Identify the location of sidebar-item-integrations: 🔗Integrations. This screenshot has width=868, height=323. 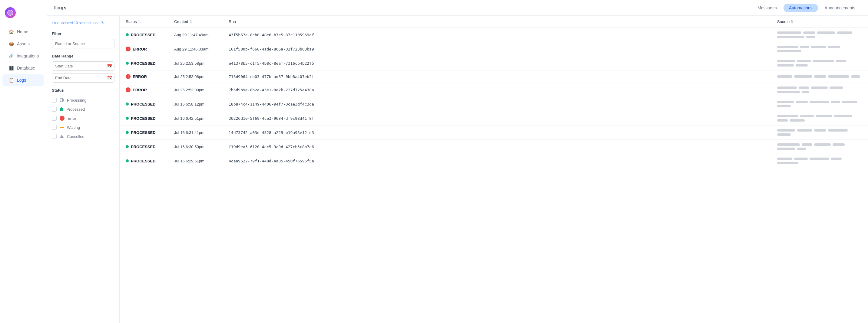
(23, 56).